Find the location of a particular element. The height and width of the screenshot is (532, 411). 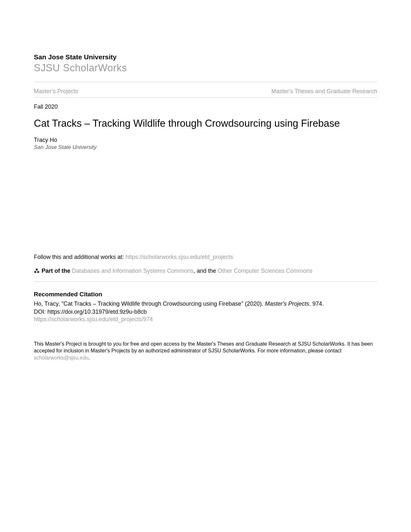

citation-prefix: Ho, Tracy, "Cat Tracks – Tracking Wildli… is located at coordinates (150, 304).